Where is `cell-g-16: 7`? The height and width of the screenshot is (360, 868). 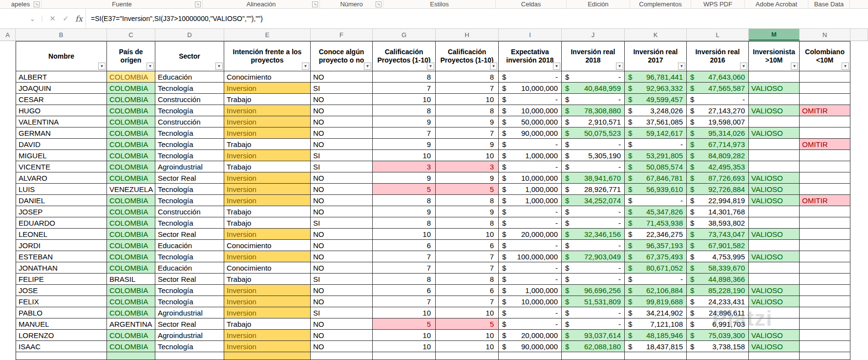 cell-g-16: 7 is located at coordinates (404, 257).